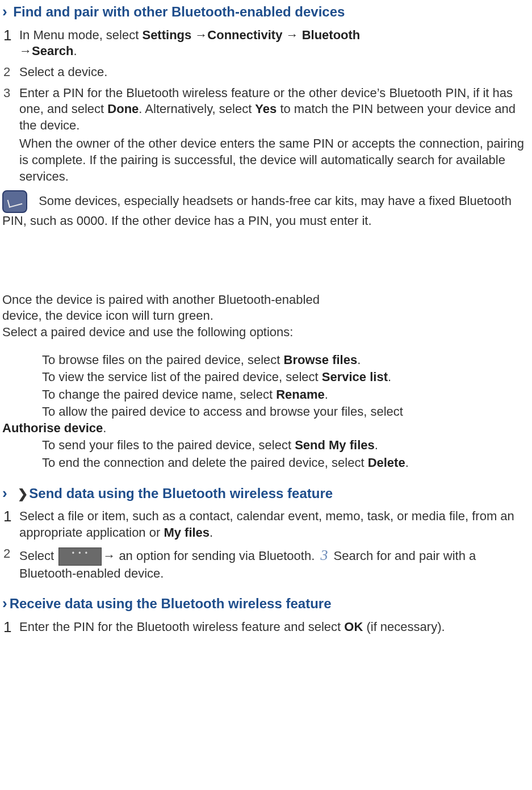  Describe the element at coordinates (267, 73) in the screenshot. I see `step-2: 2 Select a device.` at that location.